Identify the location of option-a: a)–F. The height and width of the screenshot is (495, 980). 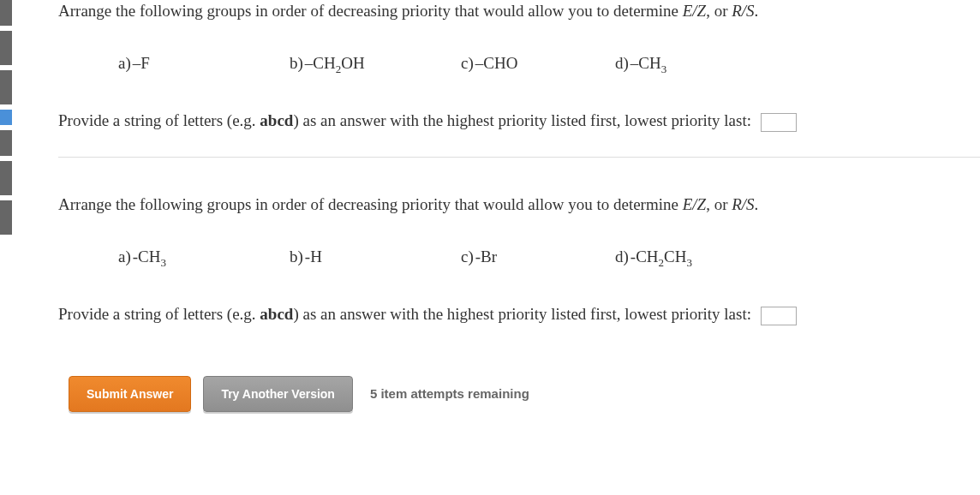
(204, 65).